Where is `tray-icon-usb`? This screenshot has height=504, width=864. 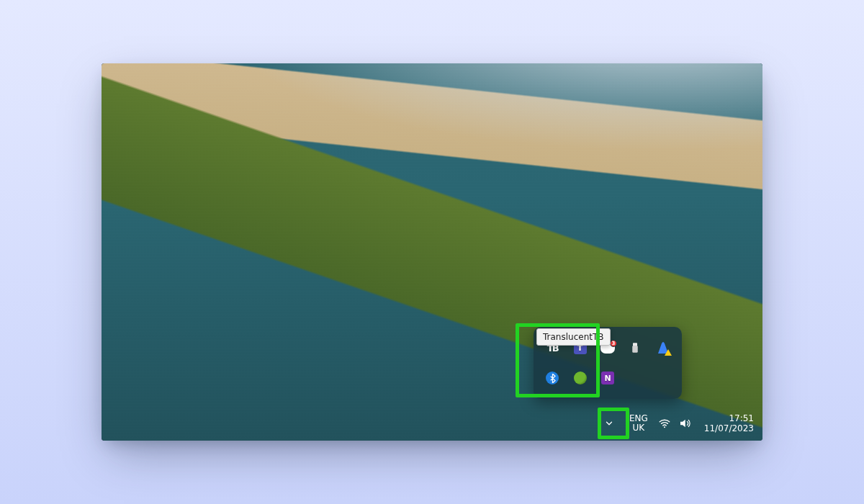
tray-icon-usb is located at coordinates (635, 348).